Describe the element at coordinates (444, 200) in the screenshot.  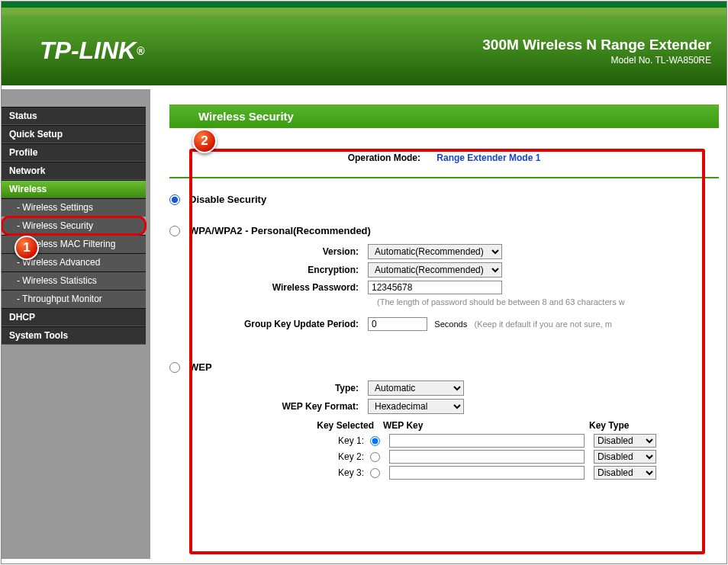
I see `disable-security-option: Disable Security` at that location.